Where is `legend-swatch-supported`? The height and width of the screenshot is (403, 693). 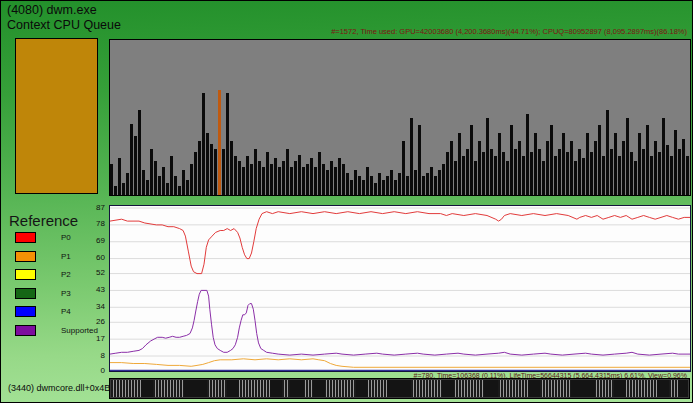 legend-swatch-supported is located at coordinates (26, 330).